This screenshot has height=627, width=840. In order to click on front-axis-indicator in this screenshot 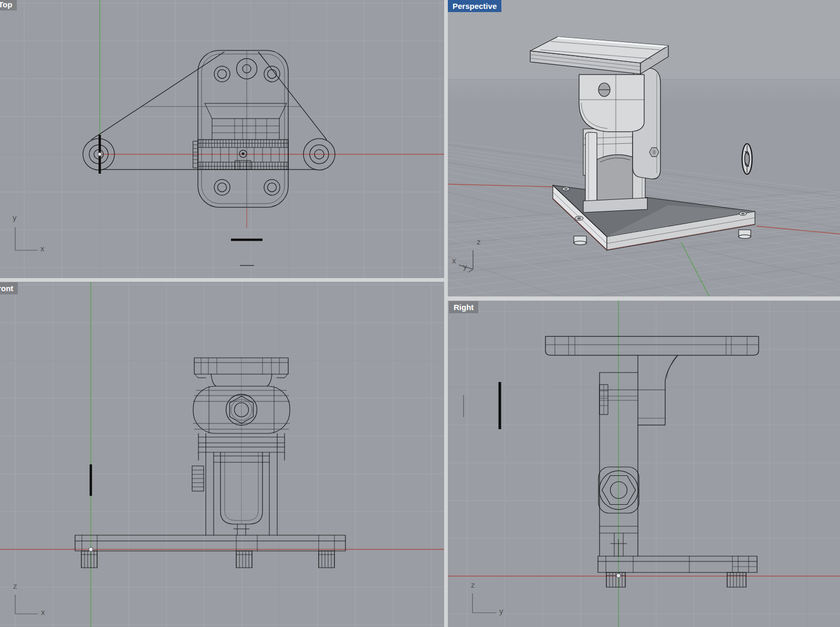, I will do `click(26, 604)`.